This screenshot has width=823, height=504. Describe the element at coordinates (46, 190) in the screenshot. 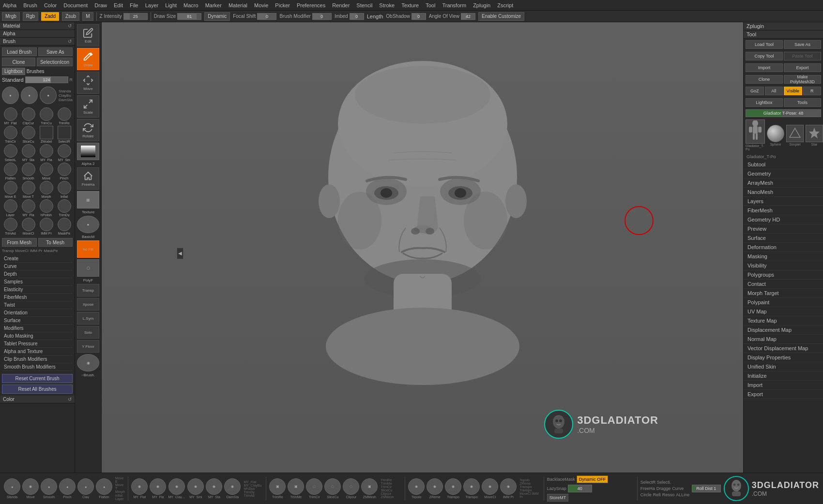

I see `list-item: Morph` at that location.